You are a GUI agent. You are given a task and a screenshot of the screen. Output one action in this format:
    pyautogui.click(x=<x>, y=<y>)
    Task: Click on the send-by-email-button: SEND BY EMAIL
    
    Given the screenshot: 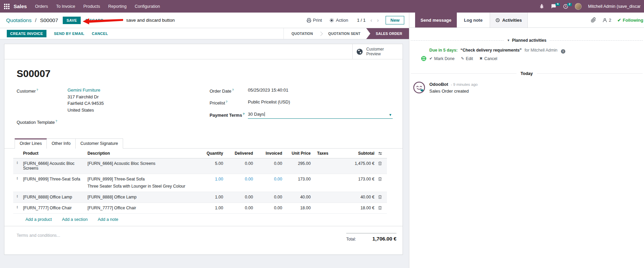 What is the action you would take?
    pyautogui.click(x=69, y=34)
    